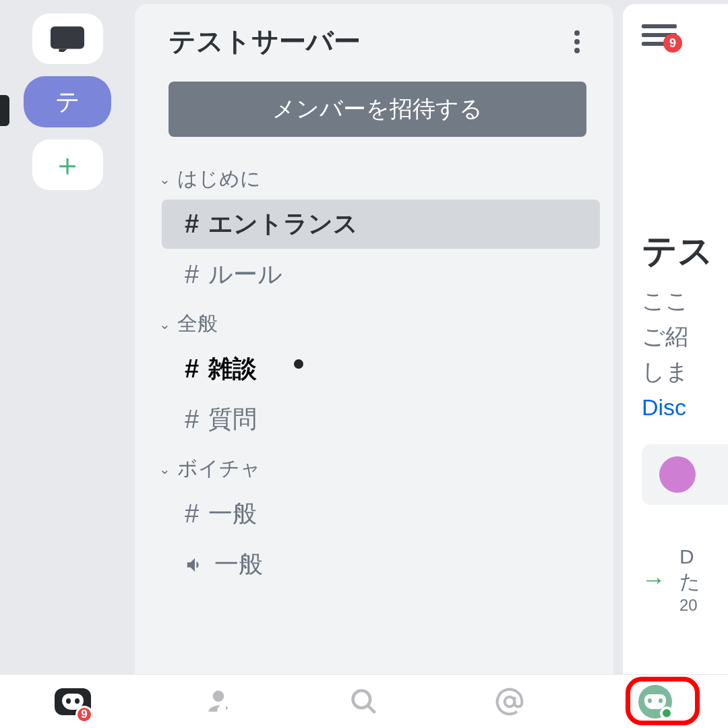 The height and width of the screenshot is (728, 728). Describe the element at coordinates (218, 702) in the screenshot. I see `person-wave-icon` at that location.